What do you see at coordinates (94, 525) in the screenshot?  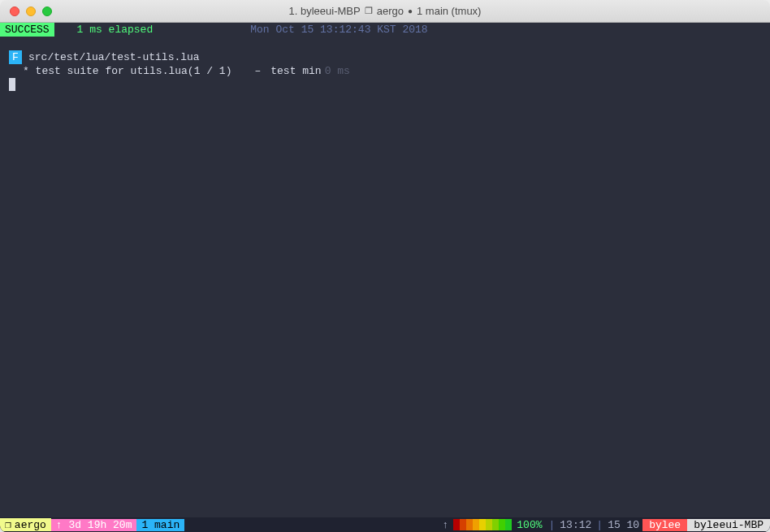 I see `tmux-uptime: ↑ 3d 19h 20m` at bounding box center [94, 525].